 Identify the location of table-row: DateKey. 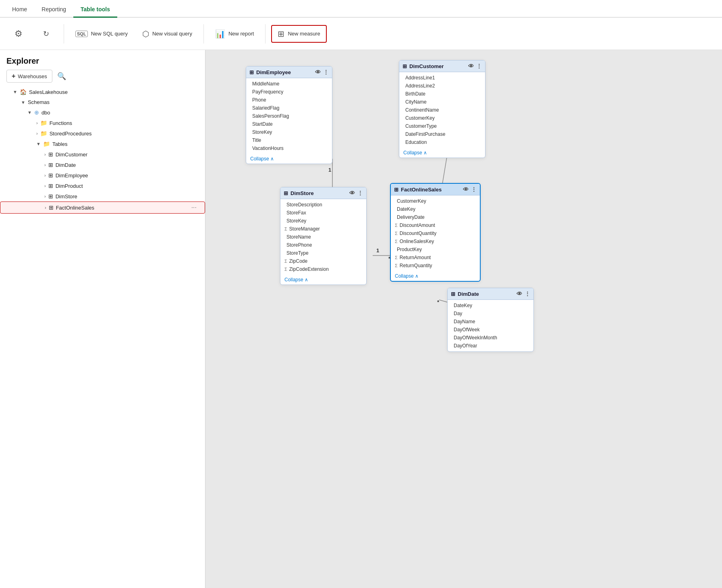
(435, 209).